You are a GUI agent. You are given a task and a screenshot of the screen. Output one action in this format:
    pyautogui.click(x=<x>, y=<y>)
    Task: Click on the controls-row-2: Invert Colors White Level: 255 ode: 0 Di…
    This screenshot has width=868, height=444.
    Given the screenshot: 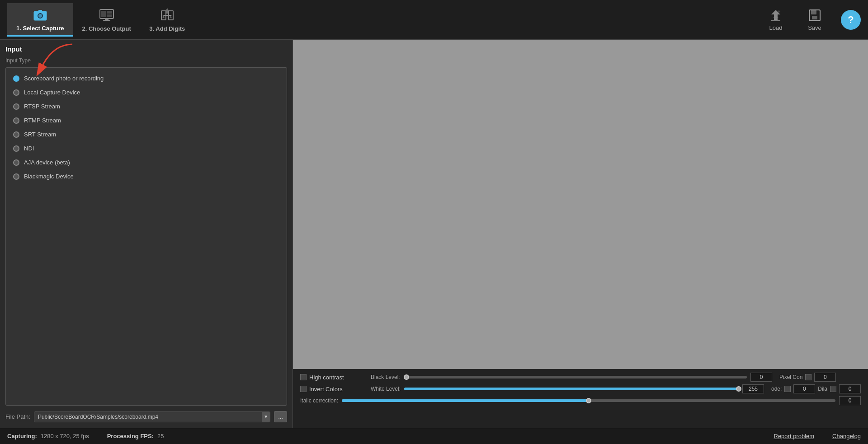 What is the action you would take?
    pyautogui.click(x=580, y=389)
    